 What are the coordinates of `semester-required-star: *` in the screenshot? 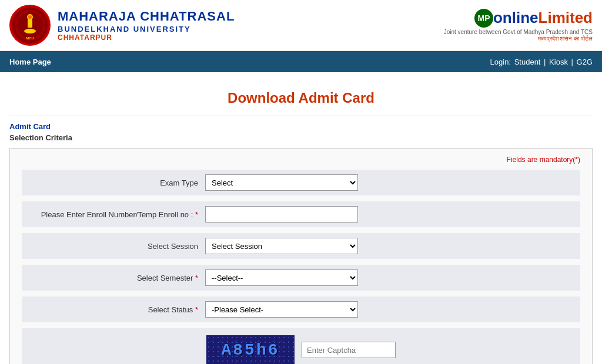 It's located at (195, 278).